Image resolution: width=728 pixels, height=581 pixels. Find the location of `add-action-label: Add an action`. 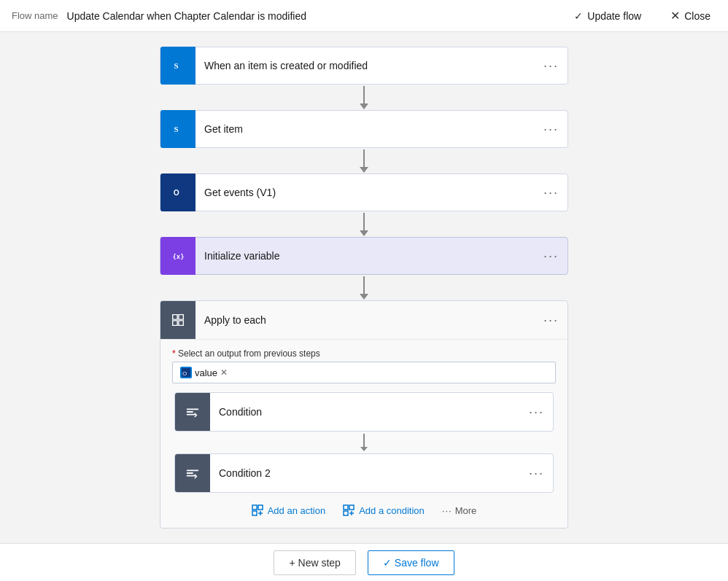

add-action-label: Add an action is located at coordinates (297, 510).